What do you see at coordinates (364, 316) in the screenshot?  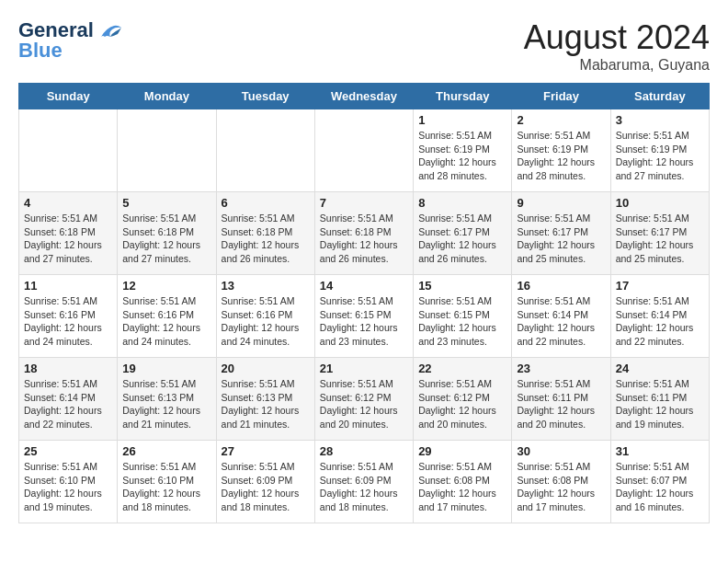 I see `week-row-3: 11Sunrise: 5:51 AM Sunset: 6:16 PM Dayli…` at bounding box center [364, 316].